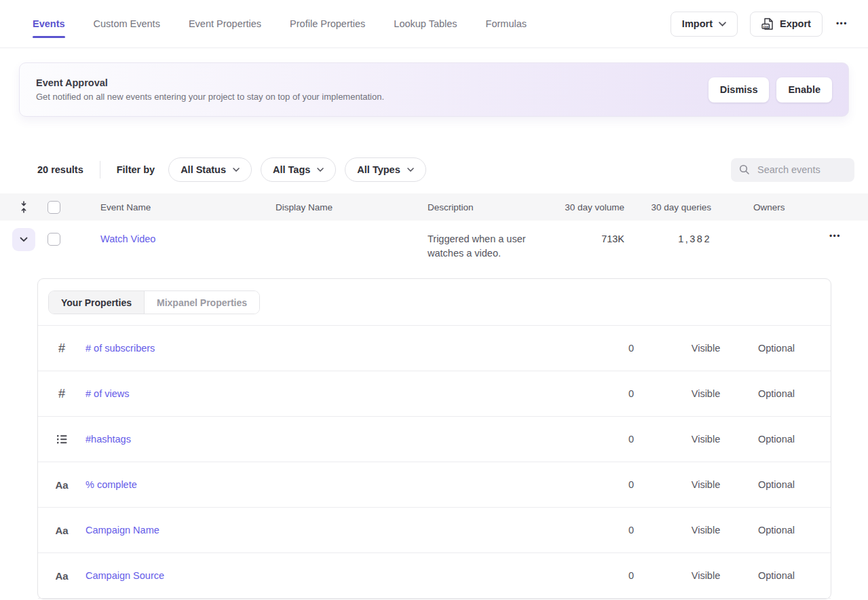 The image size is (868, 600). I want to click on tab-event-properties: Event Properties, so click(225, 24).